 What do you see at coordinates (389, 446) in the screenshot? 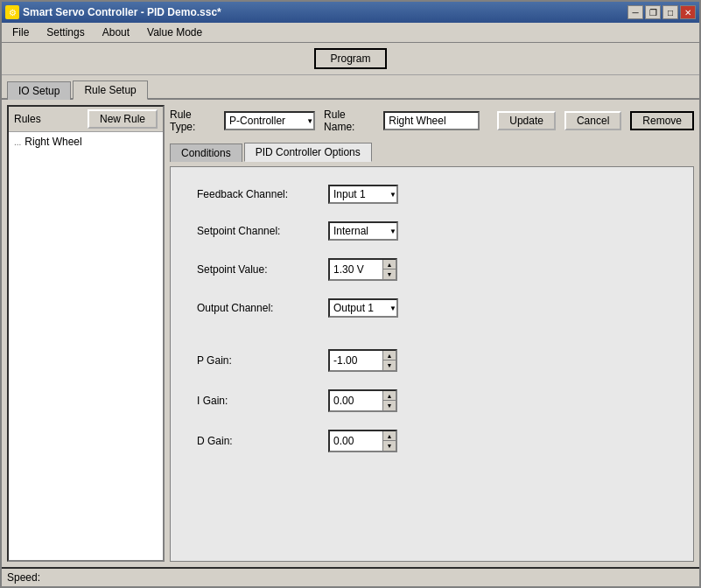
I see `d-gain-down-button: ▼` at bounding box center [389, 446].